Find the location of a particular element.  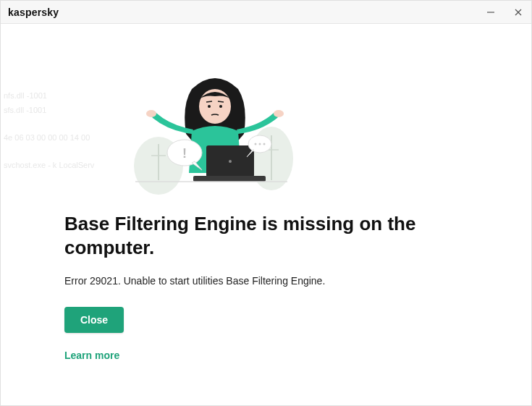

ghost-text: nfs.dll -1001 is located at coordinates (25, 96).